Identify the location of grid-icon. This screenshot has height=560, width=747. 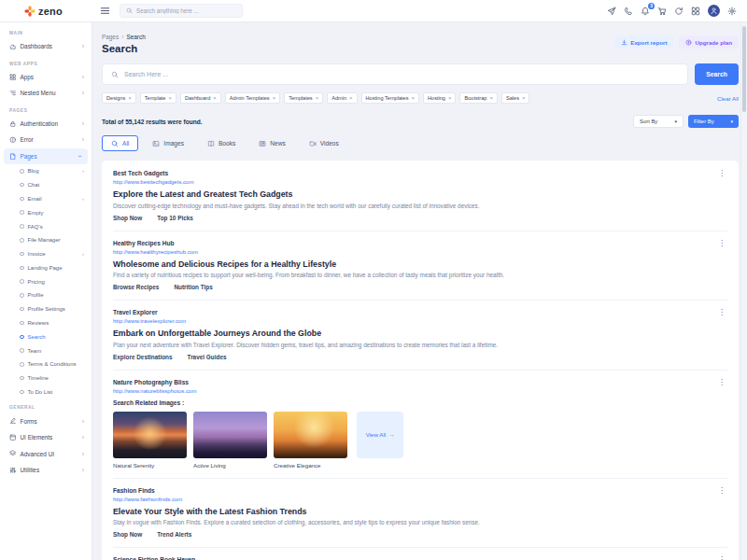
(696, 11).